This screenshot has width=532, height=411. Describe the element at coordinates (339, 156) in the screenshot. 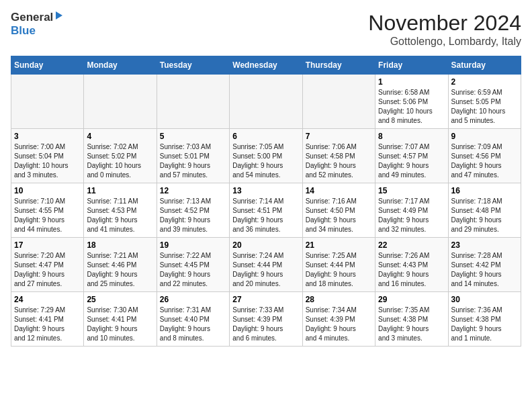

I see `calendar-day-cell: 7Sunrise: 7:06 AM Sunset: 4:58 PM Daylig…` at that location.